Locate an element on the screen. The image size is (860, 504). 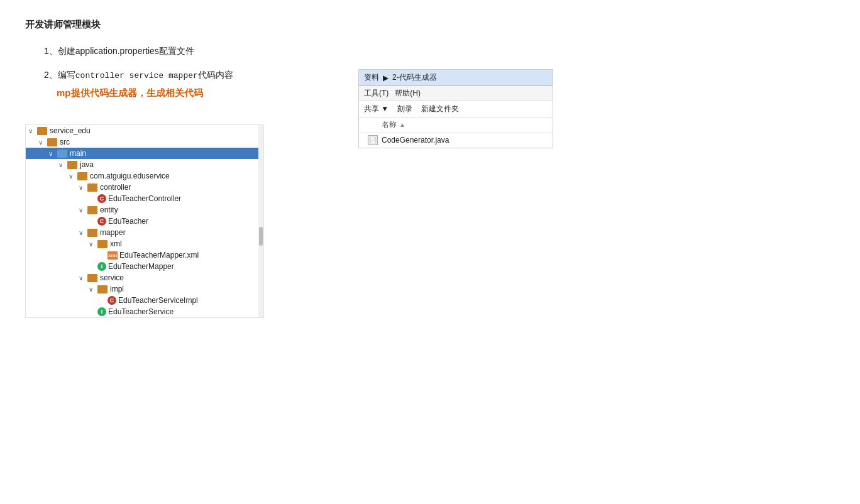
tree-item-edu-teacher-service-impl: C EduTeacherServiceImpl is located at coordinates (145, 300).